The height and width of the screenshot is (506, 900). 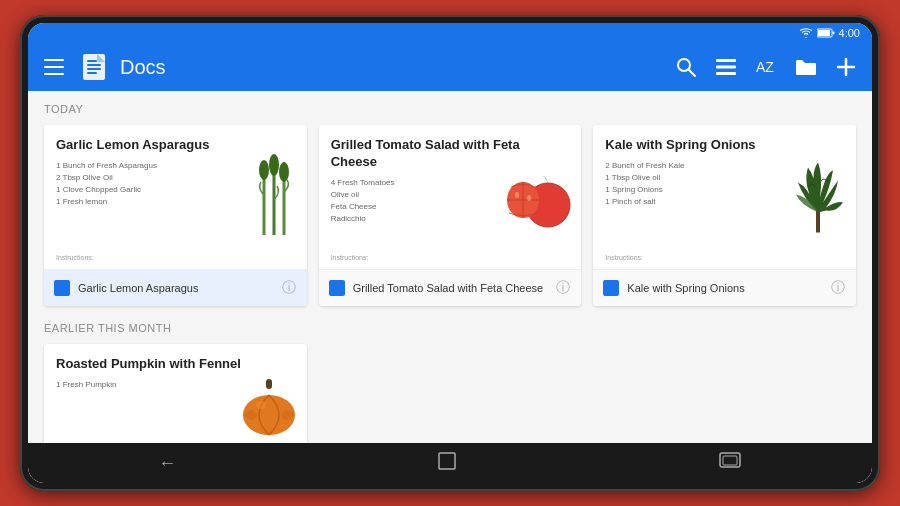 What do you see at coordinates (337, 288) in the screenshot?
I see `card-2-doc-icon` at bounding box center [337, 288].